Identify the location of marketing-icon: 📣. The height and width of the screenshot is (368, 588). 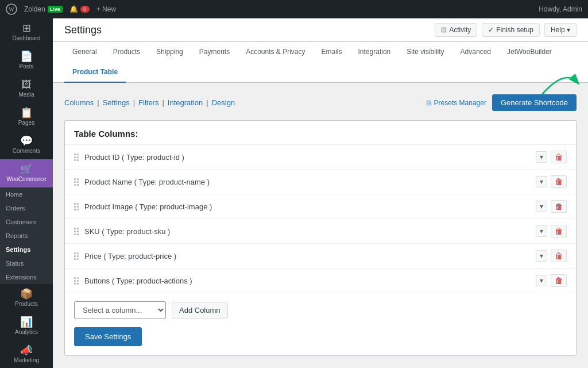
(26, 350).